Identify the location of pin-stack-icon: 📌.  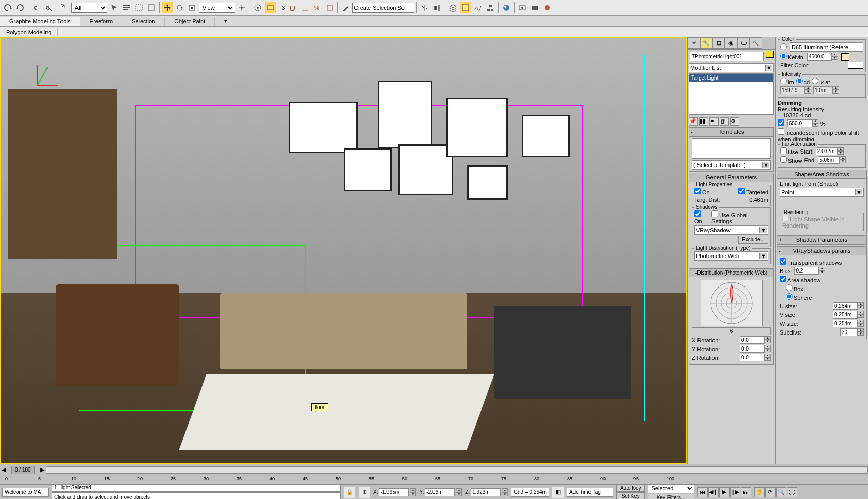
(693, 122).